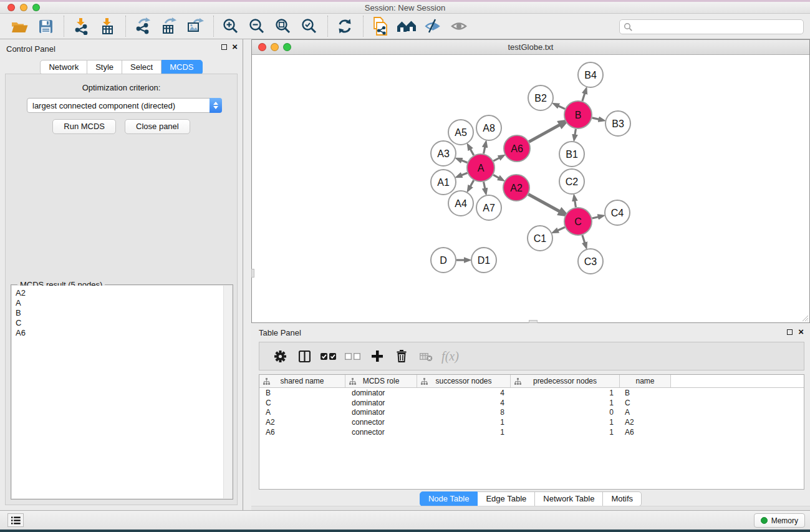 This screenshot has height=532, width=810. Describe the element at coordinates (464, 412) in the screenshot. I see `table-cell: 8` at that location.